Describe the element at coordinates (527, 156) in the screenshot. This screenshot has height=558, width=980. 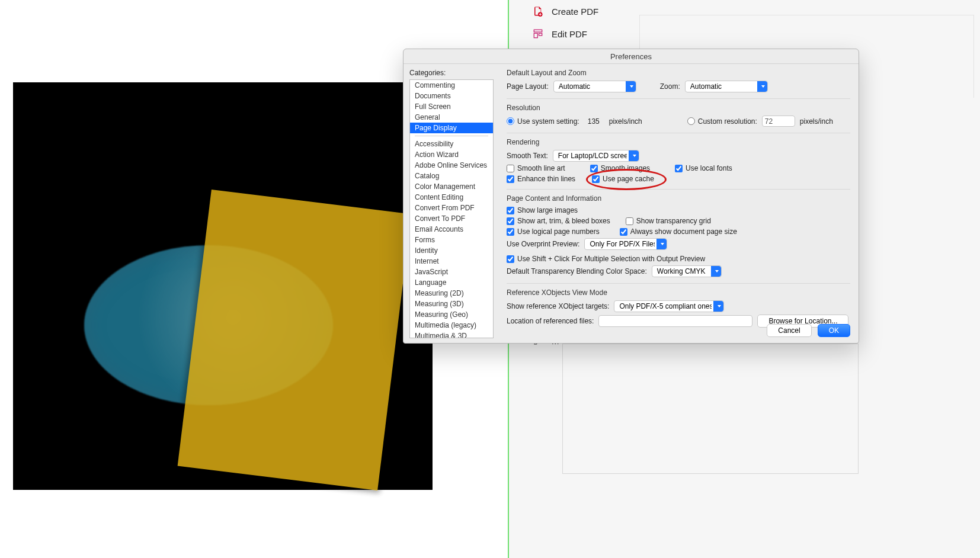
I see `smooth-text-label: Smooth Text:` at that location.